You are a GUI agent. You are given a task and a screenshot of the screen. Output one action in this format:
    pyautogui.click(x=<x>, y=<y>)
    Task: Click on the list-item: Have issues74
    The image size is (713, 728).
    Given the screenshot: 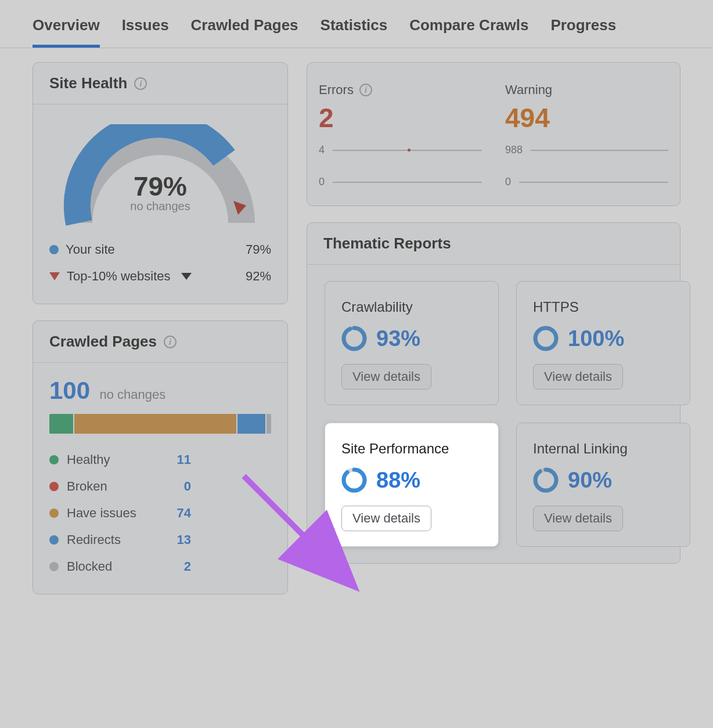 What is the action you would take?
    pyautogui.click(x=160, y=513)
    